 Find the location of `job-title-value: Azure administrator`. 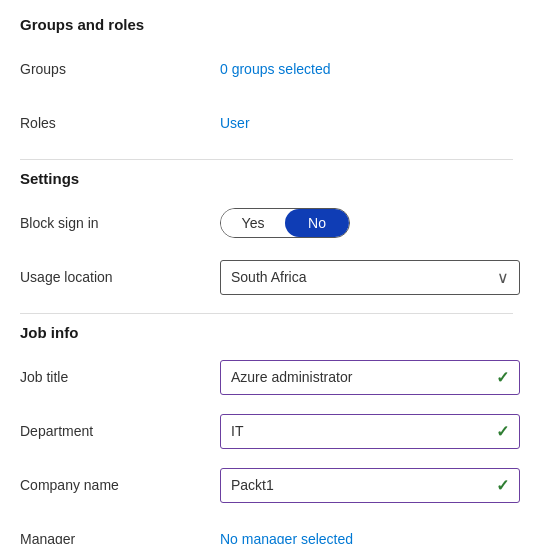

job-title-value: Azure administrator is located at coordinates (292, 377).